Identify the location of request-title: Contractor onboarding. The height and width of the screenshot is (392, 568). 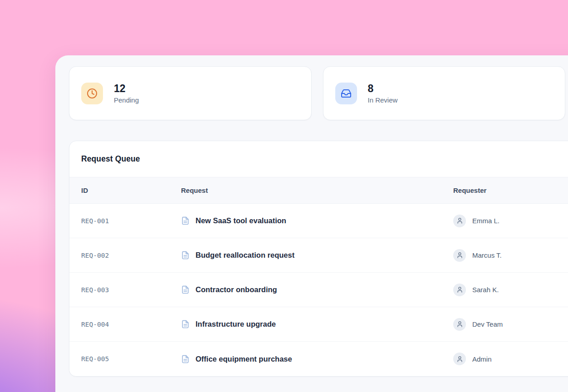
(236, 289).